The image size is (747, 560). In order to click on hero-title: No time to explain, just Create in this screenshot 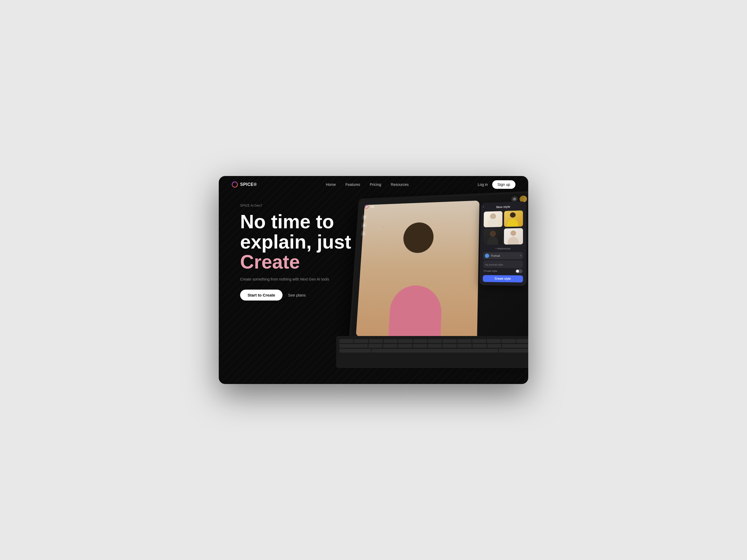, I will do `click(309, 242)`.